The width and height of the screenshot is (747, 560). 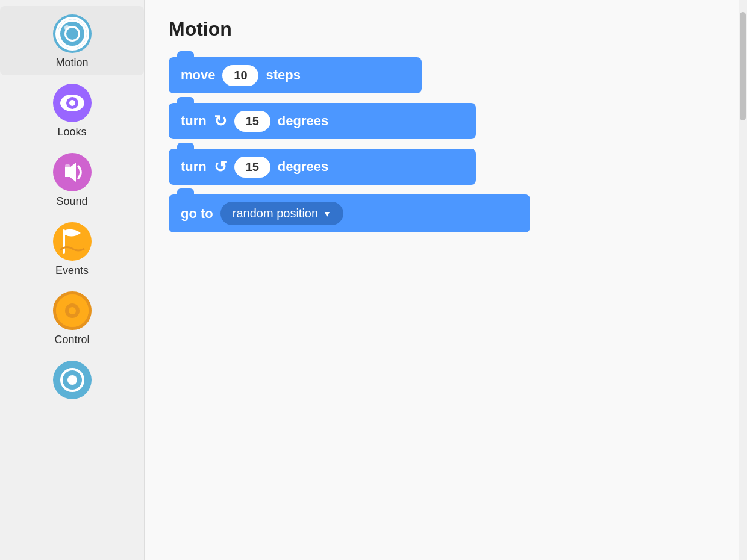 I want to click on sidebar-item-motion: Motion, so click(x=72, y=41).